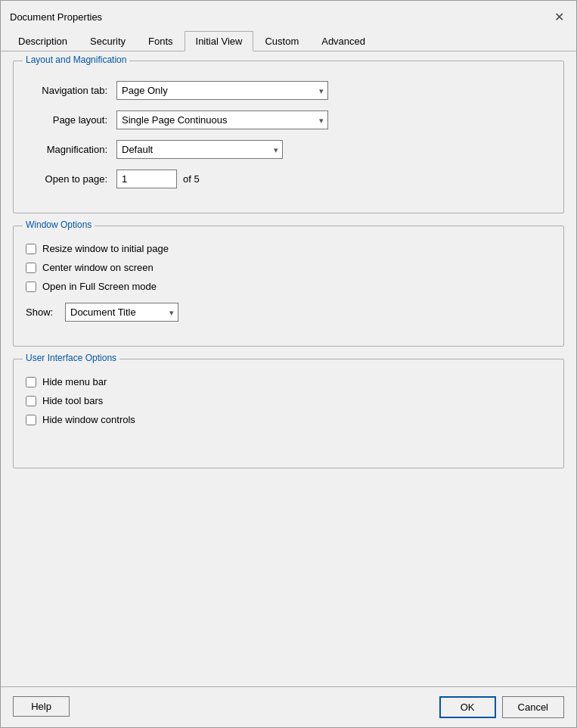  I want to click on window-options-title: Window Options, so click(59, 225).